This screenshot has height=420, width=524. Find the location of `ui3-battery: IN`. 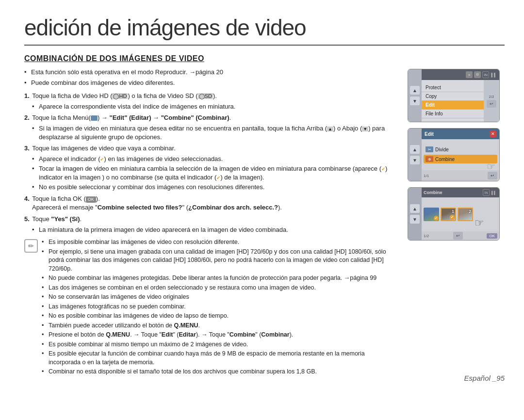

ui3-battery: IN is located at coordinates (486, 193).